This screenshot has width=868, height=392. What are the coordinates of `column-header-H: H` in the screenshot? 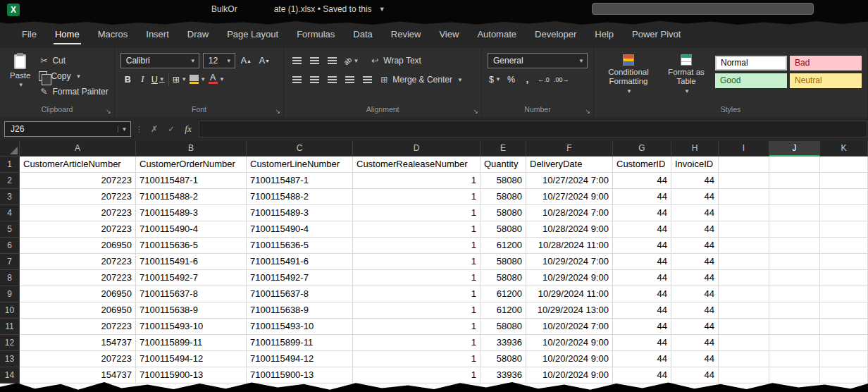 It's located at (695, 149).